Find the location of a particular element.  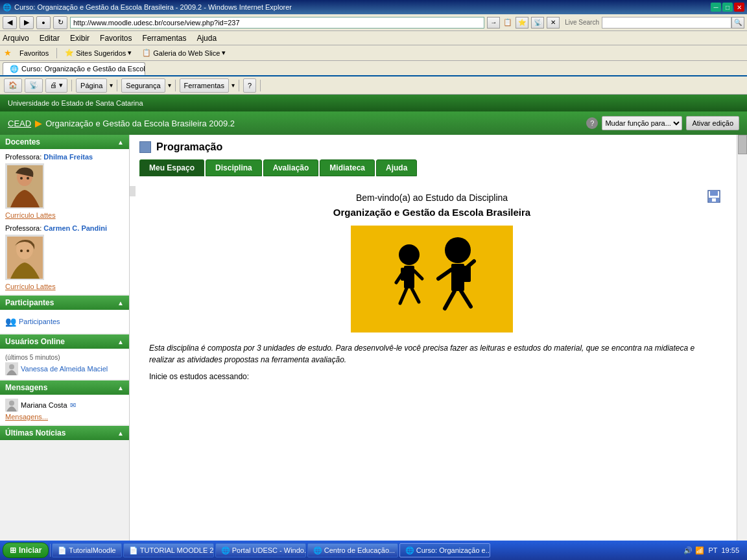

volume-icon: 📶 is located at coordinates (700, 551).